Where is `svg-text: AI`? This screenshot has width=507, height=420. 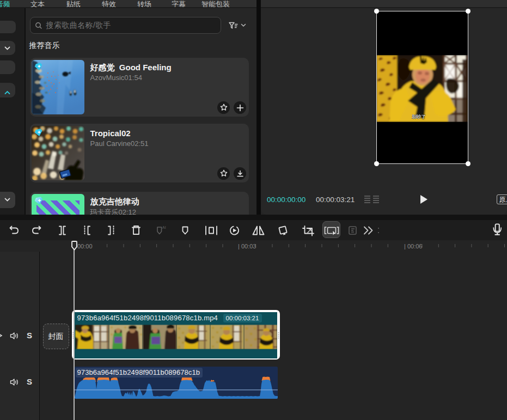 svg-text: AI is located at coordinates (164, 228).